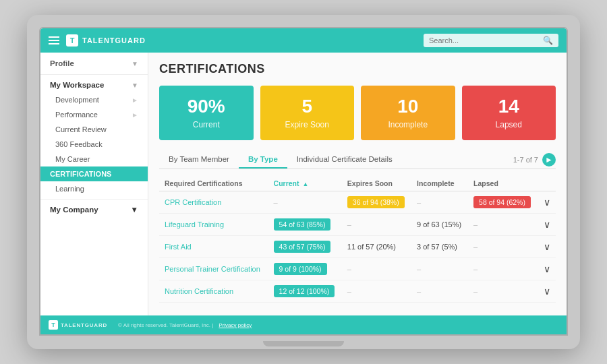  I want to click on stat-expire-soon: 5 Expire Soon, so click(308, 113).